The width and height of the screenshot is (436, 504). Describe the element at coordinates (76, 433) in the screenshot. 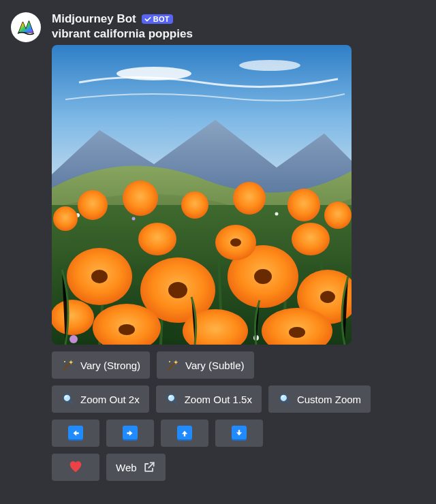

I see `arrow-left-icon` at that location.